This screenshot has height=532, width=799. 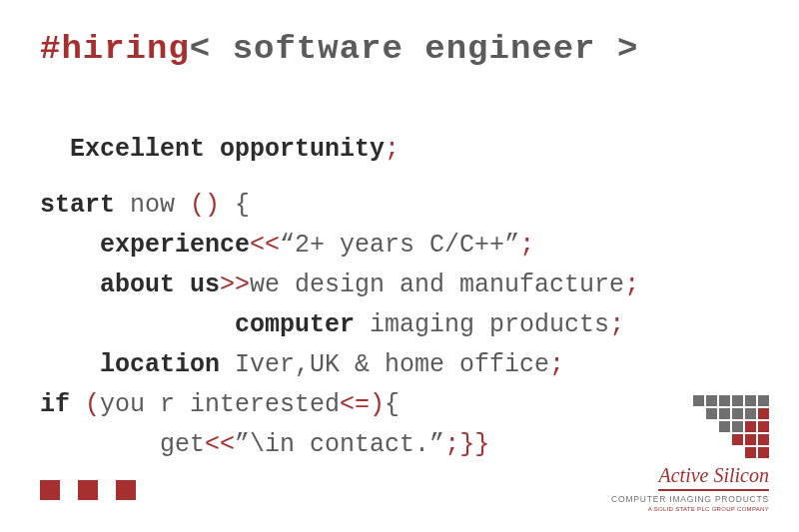 What do you see at coordinates (400, 246) in the screenshot?
I see `code-line-experience: experience<<“2+ years C/C++”;` at bounding box center [400, 246].